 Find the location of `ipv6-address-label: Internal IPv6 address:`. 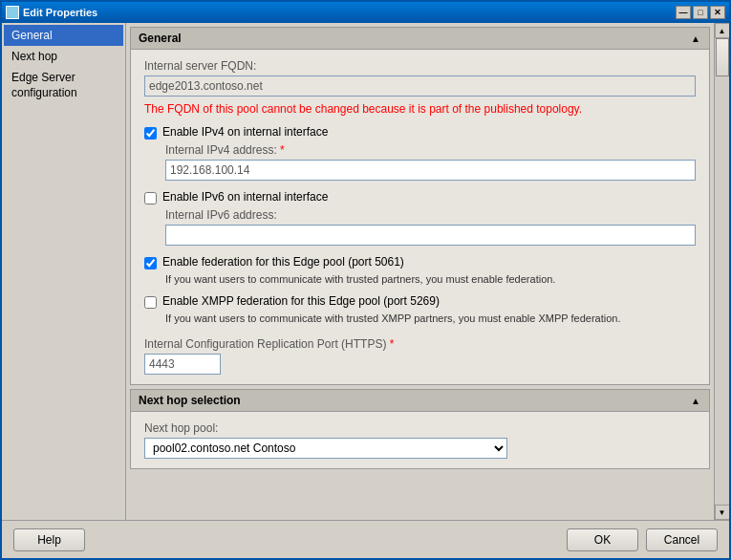

ipv6-address-label: Internal IPv6 address: is located at coordinates (430, 215).